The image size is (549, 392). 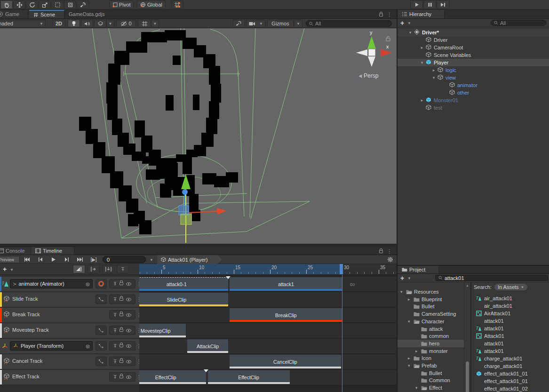 What do you see at coordinates (473, 100) in the screenshot?
I see `hierarchy-item-monster01: ▸Monster01` at bounding box center [473, 100].